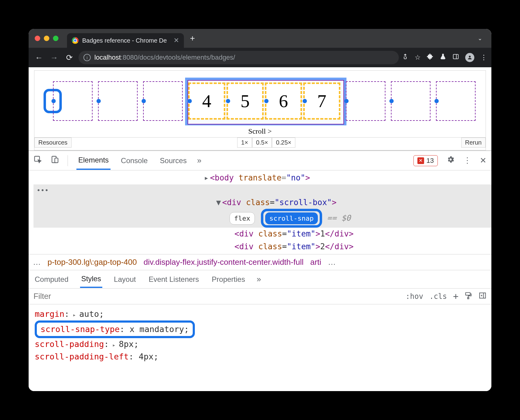 The image size is (520, 420). I want to click on cls-toggle: .cls, so click(438, 296).